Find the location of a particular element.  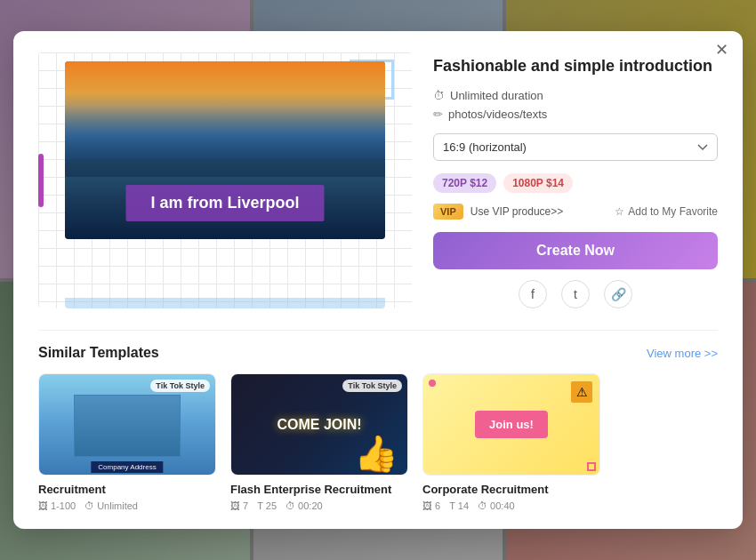

photo-count-3: 6 is located at coordinates (438, 506).